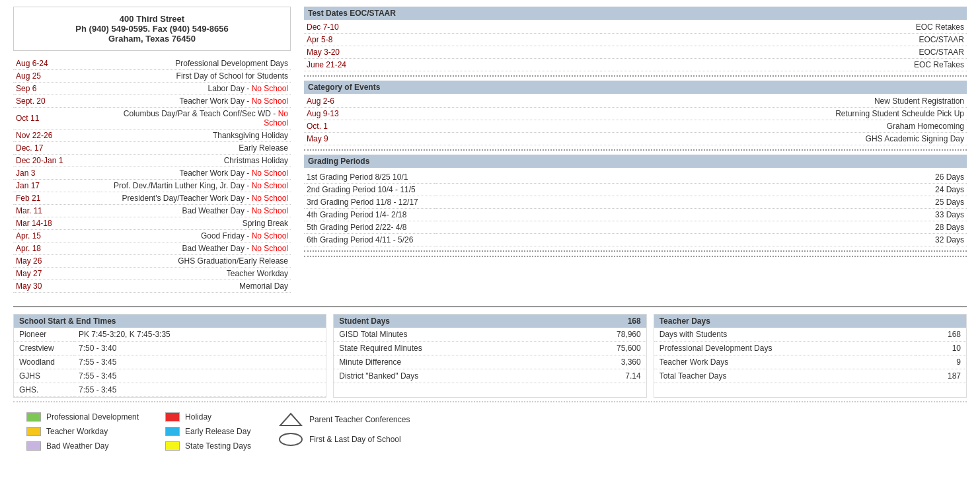 This screenshot has width=980, height=483. Describe the element at coordinates (370, 190) in the screenshot. I see `grading-label: 2nd Grading Period 10/4 - 11/5` at that location.